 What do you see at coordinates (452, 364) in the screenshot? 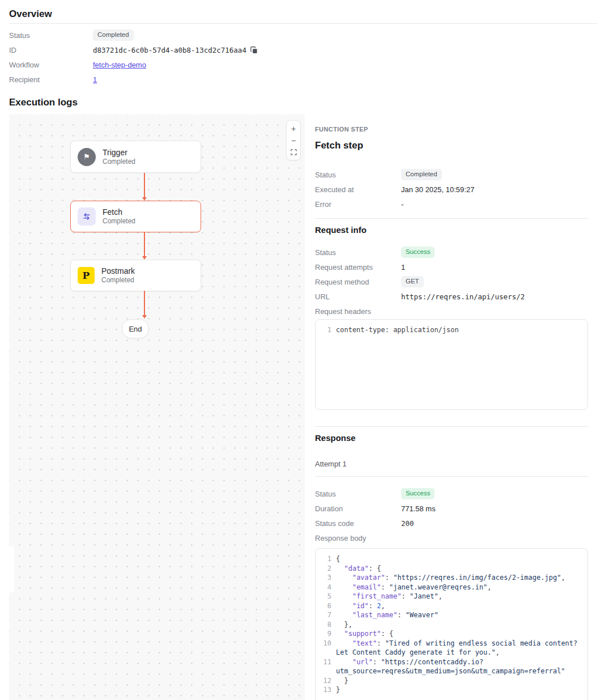
I see `request-headers-code-block: 1content-type: application/json` at bounding box center [452, 364].